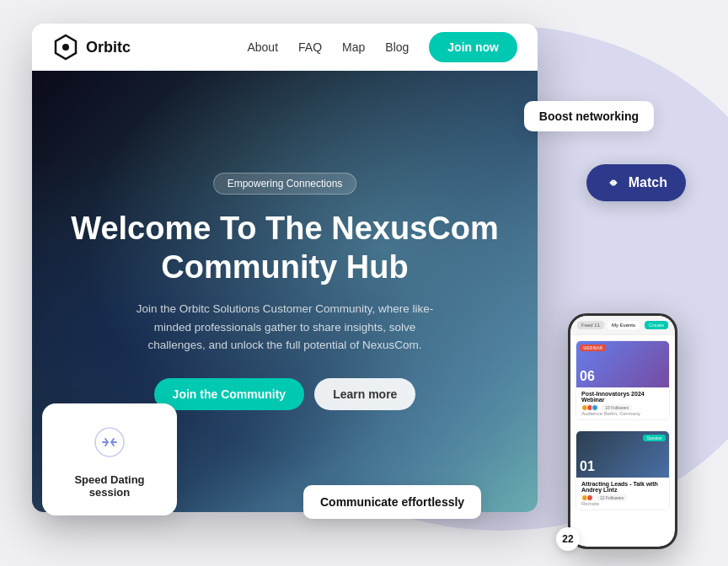  I want to click on phone-event-info-2: Attracting Leads - Talk with Andrey Lint…, so click(623, 494).